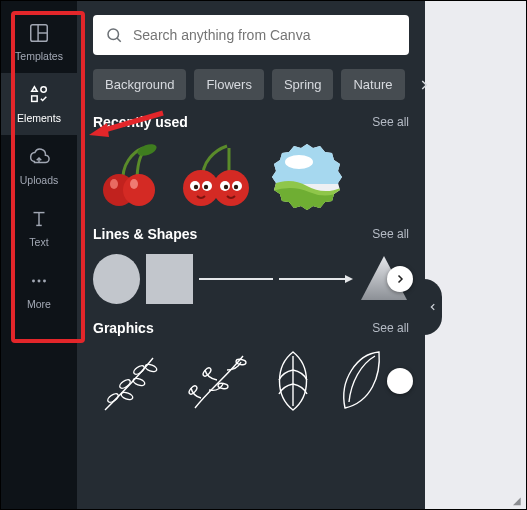  Describe the element at coordinates (39, 281) in the screenshot. I see `more-icon` at that location.